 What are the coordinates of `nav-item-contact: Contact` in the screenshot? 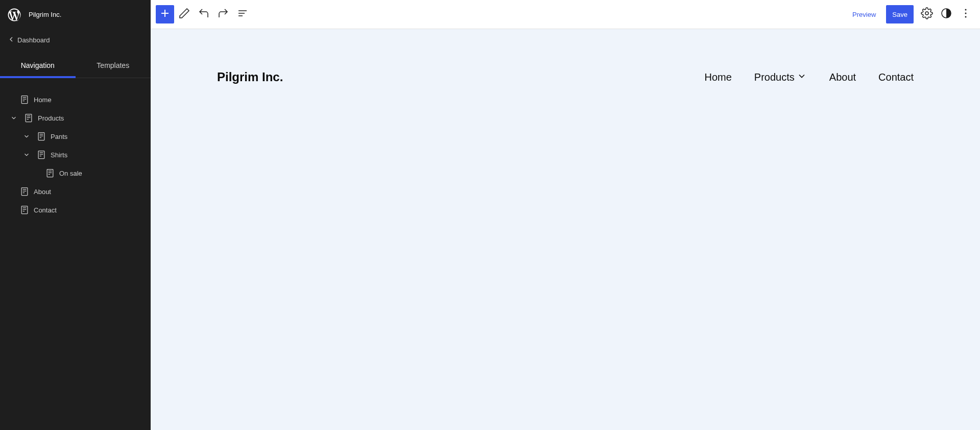 It's located at (76, 210).